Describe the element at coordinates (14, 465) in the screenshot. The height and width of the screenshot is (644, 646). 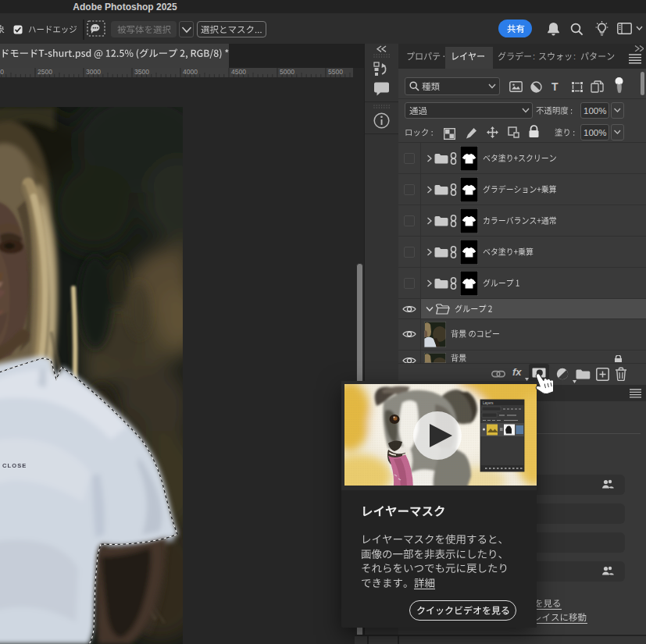
I see `svg-text: CLOSE` at that location.